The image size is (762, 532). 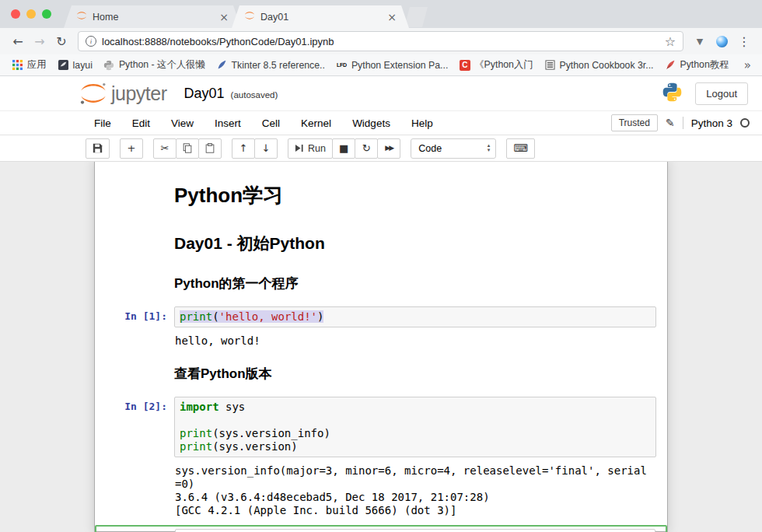 I want to click on reload-button: ↻, so click(x=61, y=41).